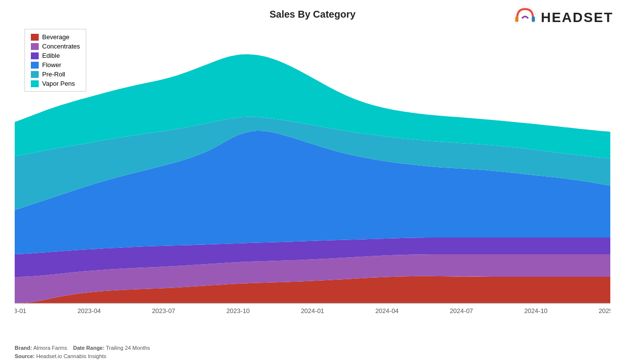 The image size is (625, 364). Describe the element at coordinates (55, 46) in the screenshot. I see `legend-item-concentrates: Concentrates` at that location.